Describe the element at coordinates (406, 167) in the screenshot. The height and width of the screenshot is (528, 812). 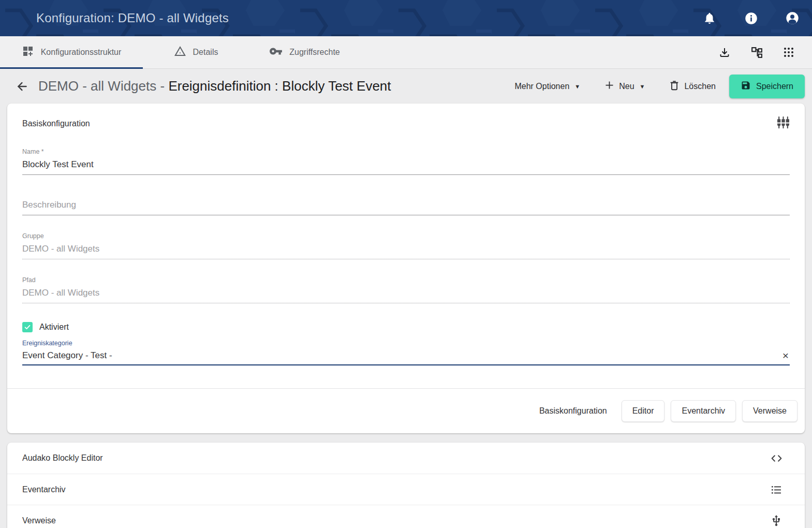
I see `name-input` at that location.